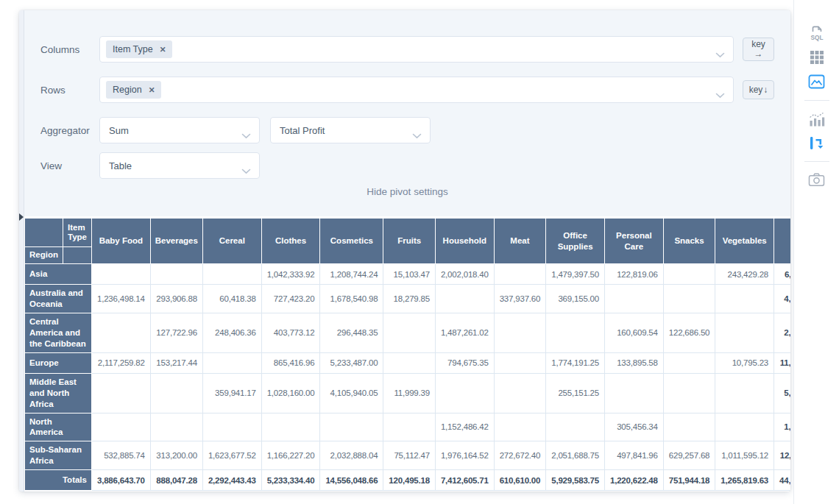 Image resolution: width=839 pixels, height=504 pixels. What do you see at coordinates (177, 299) in the screenshot?
I see `value-cell: 293,906.88` at bounding box center [177, 299].